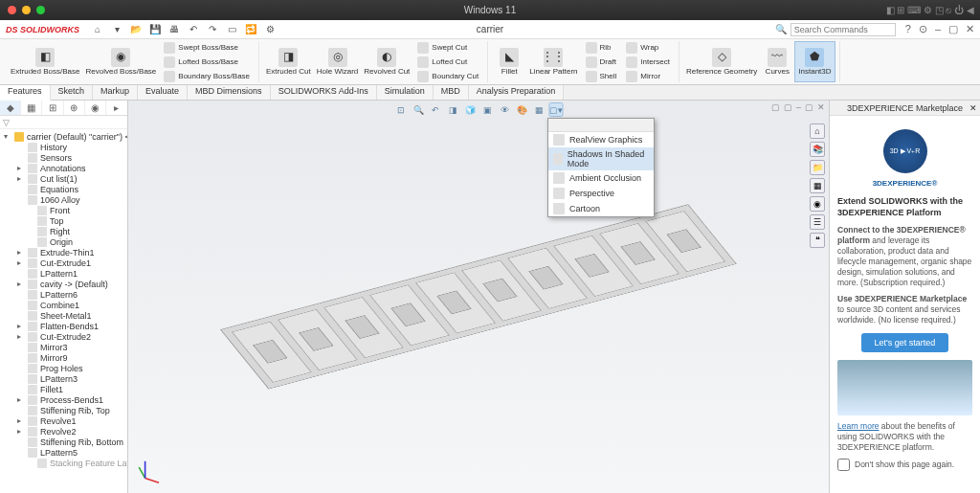 Image resolution: width=980 pixels, height=493 pixels. I want to click on taskpane-file-explorer-icon: 📁, so click(817, 168).